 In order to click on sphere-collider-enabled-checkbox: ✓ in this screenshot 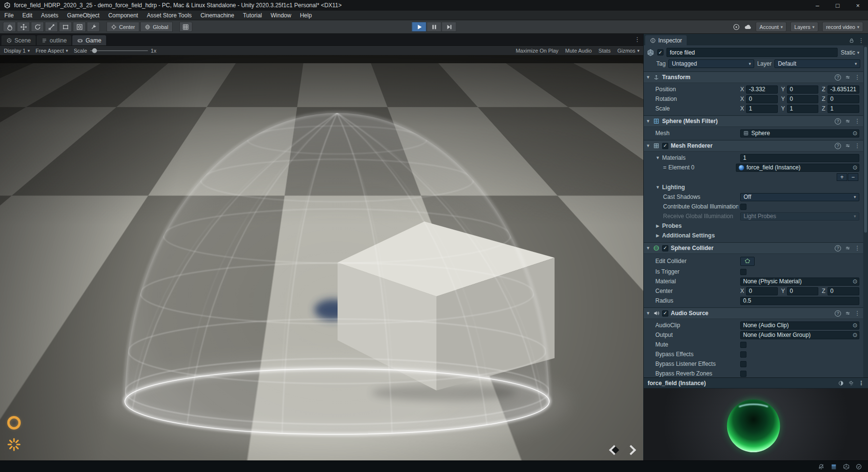, I will do `click(665, 248)`.